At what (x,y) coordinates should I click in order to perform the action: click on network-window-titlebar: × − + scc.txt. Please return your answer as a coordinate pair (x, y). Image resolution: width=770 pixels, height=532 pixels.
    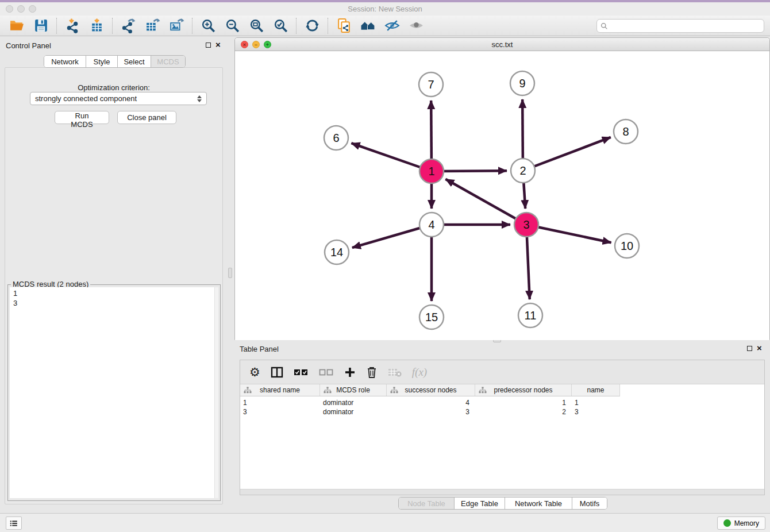
    Looking at the image, I should click on (502, 45).